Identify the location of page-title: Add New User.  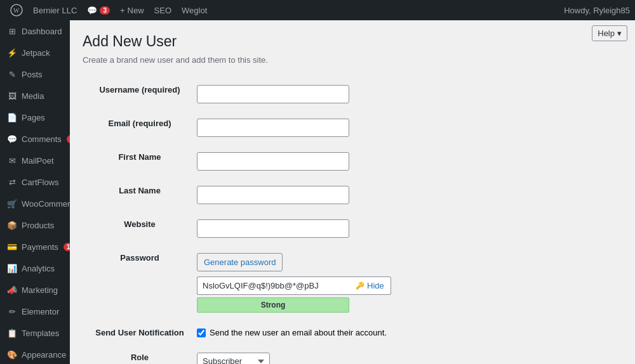
(352, 42).